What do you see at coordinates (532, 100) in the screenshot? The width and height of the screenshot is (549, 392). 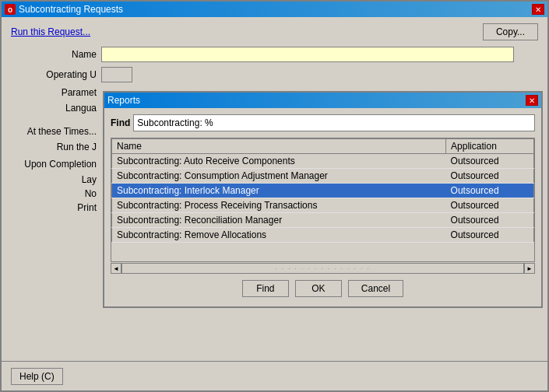 I see `reports-modal-close-button: ✕` at bounding box center [532, 100].